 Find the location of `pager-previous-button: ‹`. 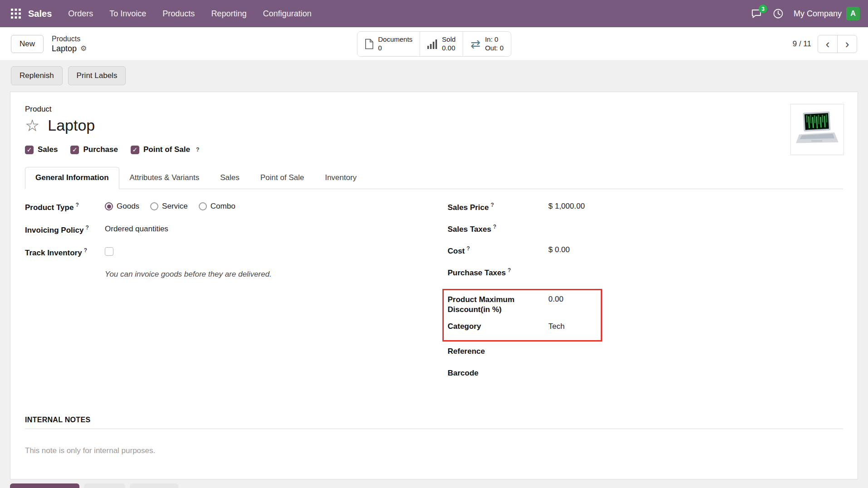

pager-previous-button: ‹ is located at coordinates (828, 44).